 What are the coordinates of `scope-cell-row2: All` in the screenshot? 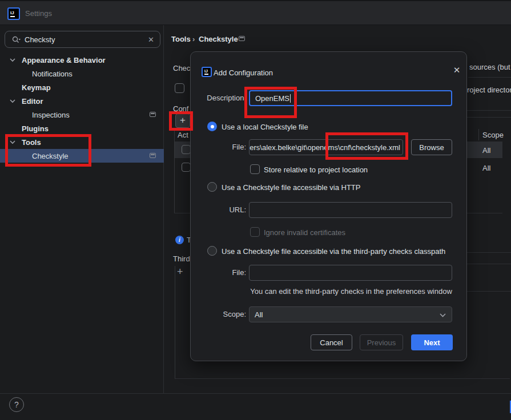 It's located at (486, 168).